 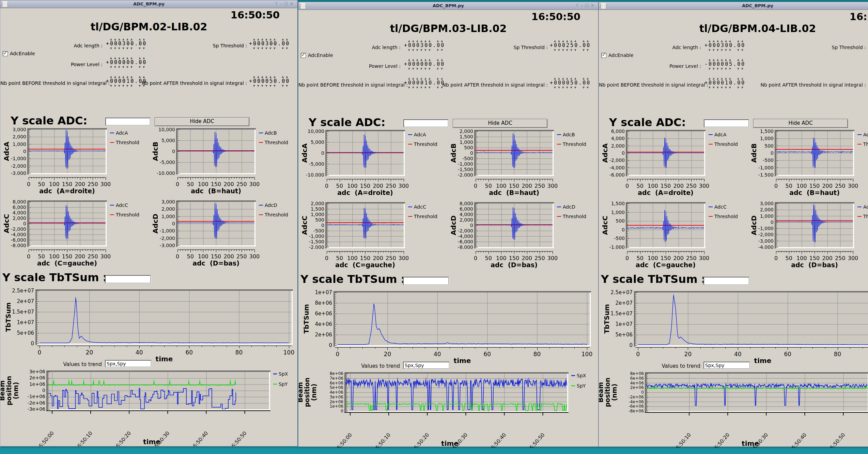 I want to click on nb-before-spinner: ▲▲▲▲▲▲ ▲▲ +000010.00 ▼▼▼▼▼▼ ▼▼, so click(x=728, y=83).